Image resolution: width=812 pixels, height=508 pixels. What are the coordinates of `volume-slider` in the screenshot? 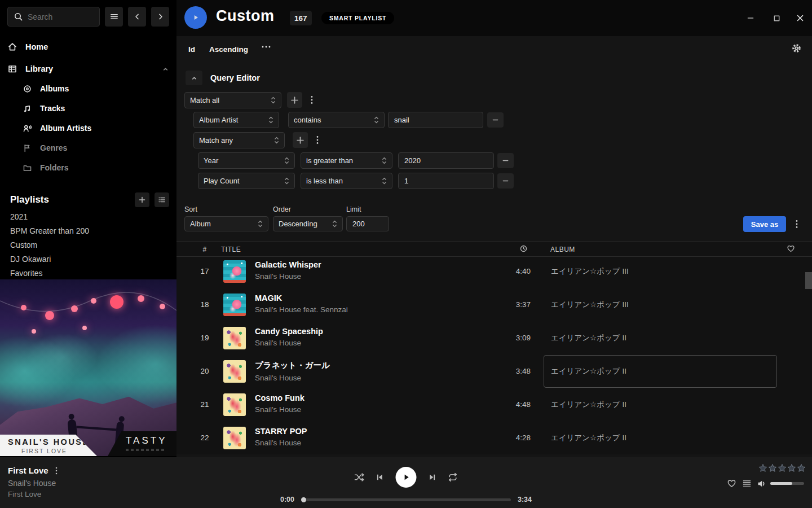 It's located at (787, 483).